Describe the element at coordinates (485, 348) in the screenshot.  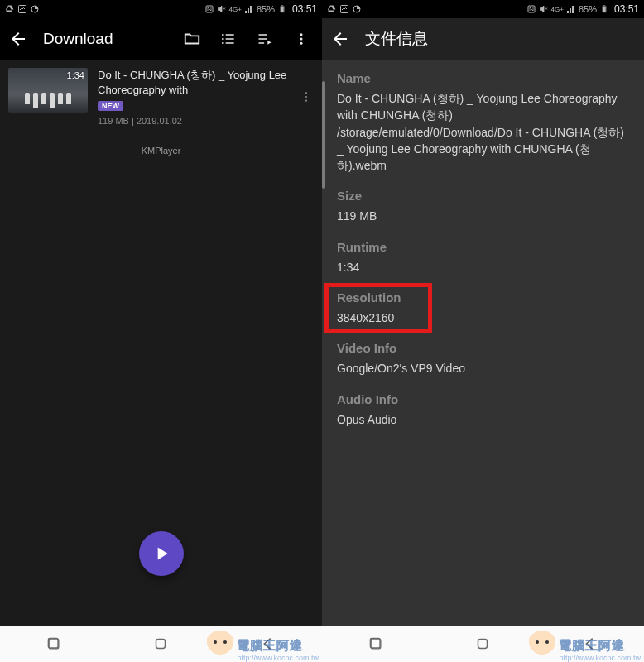
I see `label-videoinfo: Video Info` at that location.